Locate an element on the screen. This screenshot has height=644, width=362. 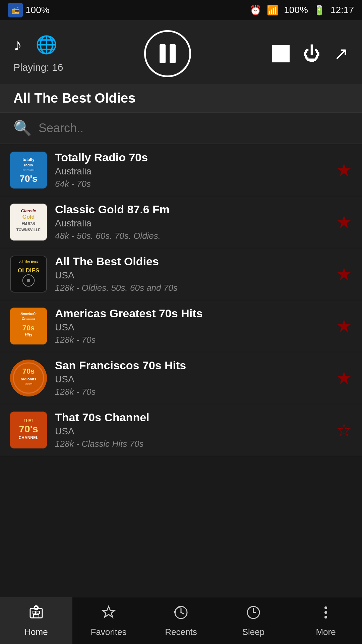
playing-label: Playing: 16 is located at coordinates (38, 67).